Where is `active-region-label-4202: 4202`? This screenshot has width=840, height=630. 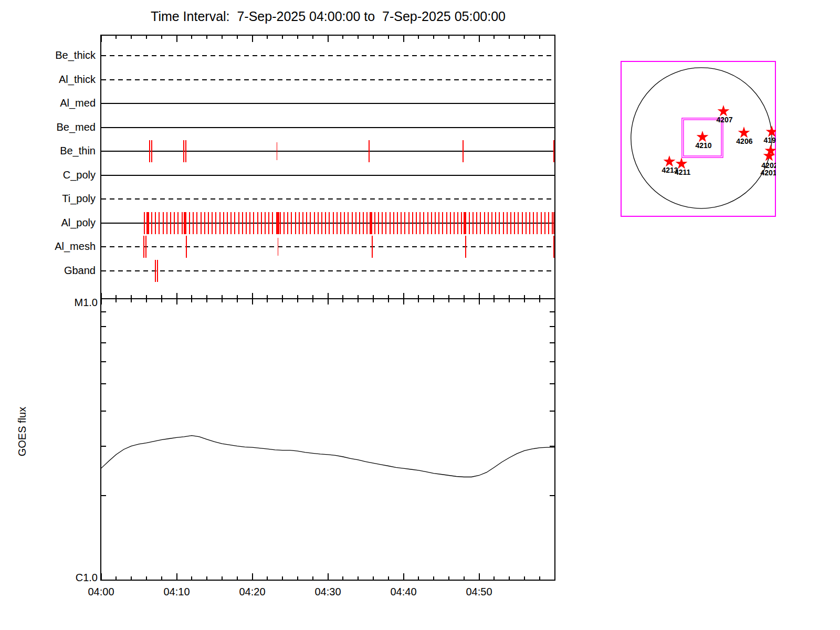
active-region-label-4202: 4202 is located at coordinates (769, 165).